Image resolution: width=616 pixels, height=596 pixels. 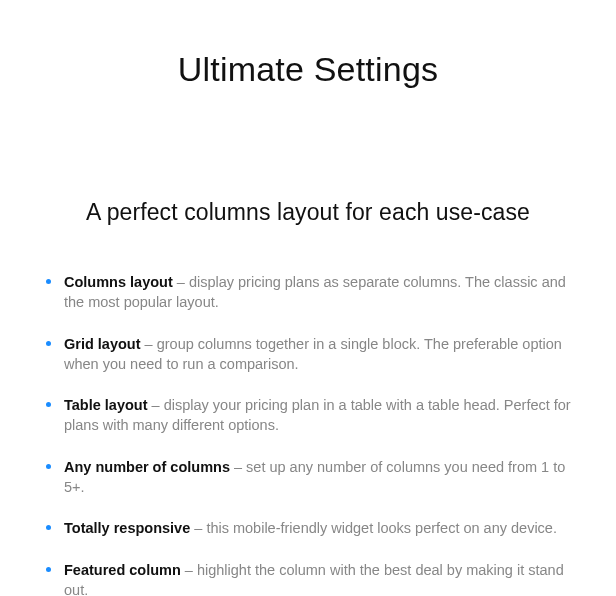 What do you see at coordinates (308, 578) in the screenshot?
I see `list-item: Featured column – highlight the column w…` at bounding box center [308, 578].